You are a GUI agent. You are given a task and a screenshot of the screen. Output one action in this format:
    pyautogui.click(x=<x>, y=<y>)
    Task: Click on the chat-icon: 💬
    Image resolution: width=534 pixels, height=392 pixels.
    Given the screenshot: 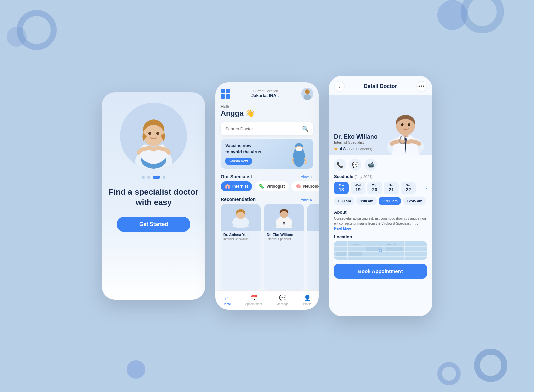 What is the action you would take?
    pyautogui.click(x=355, y=165)
    